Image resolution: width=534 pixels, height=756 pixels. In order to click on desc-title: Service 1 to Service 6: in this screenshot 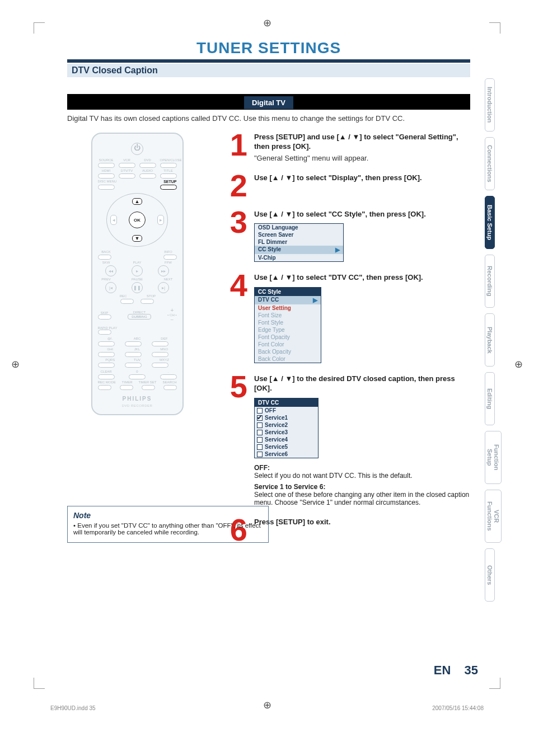, I will do `click(362, 487)`.